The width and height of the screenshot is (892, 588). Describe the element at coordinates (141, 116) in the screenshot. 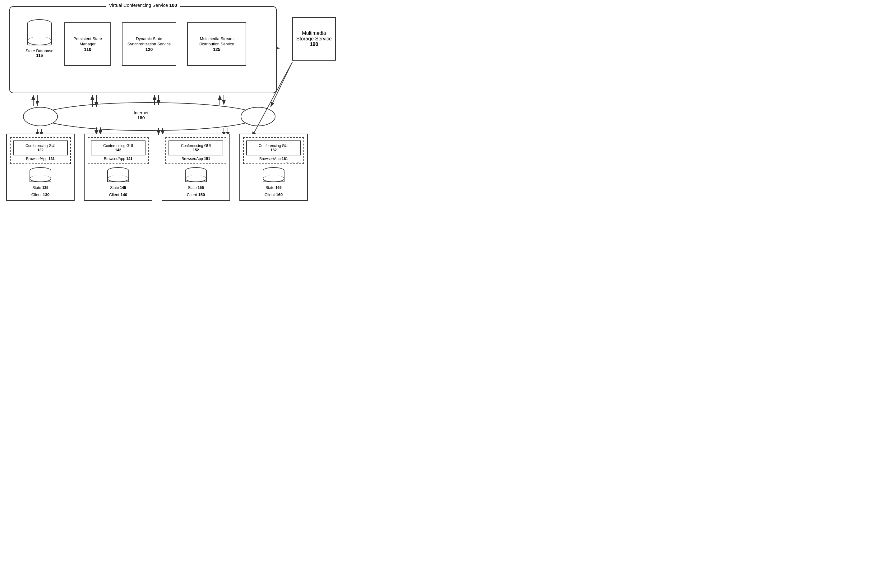

I see `internet-label: Internet 180` at that location.